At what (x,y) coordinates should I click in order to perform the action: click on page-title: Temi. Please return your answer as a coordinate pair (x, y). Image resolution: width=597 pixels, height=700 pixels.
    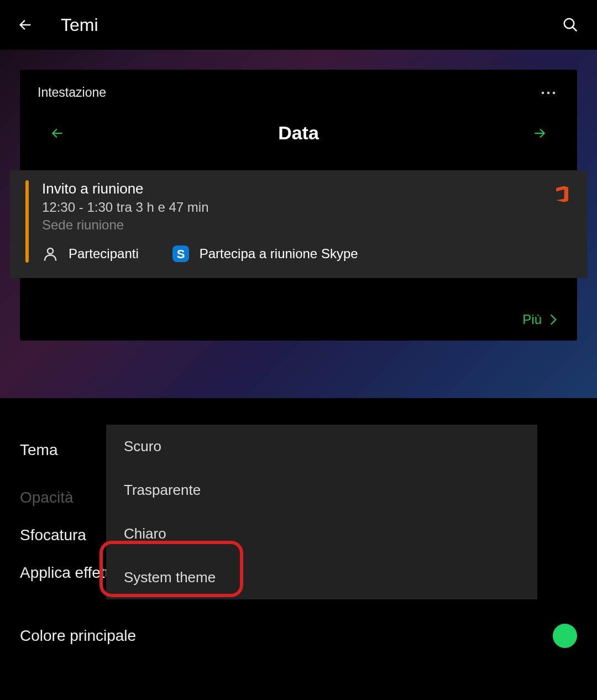
    Looking at the image, I should click on (311, 25).